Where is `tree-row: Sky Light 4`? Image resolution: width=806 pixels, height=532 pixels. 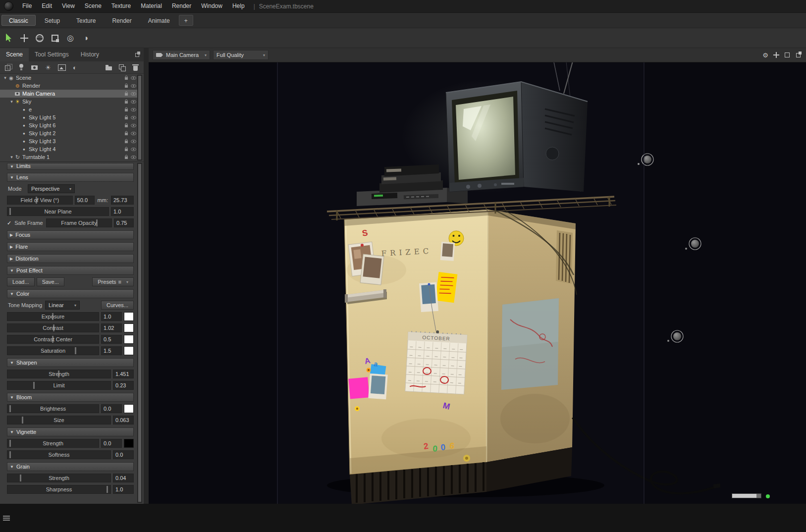
tree-row: Sky Light 4 is located at coordinates (68, 149).